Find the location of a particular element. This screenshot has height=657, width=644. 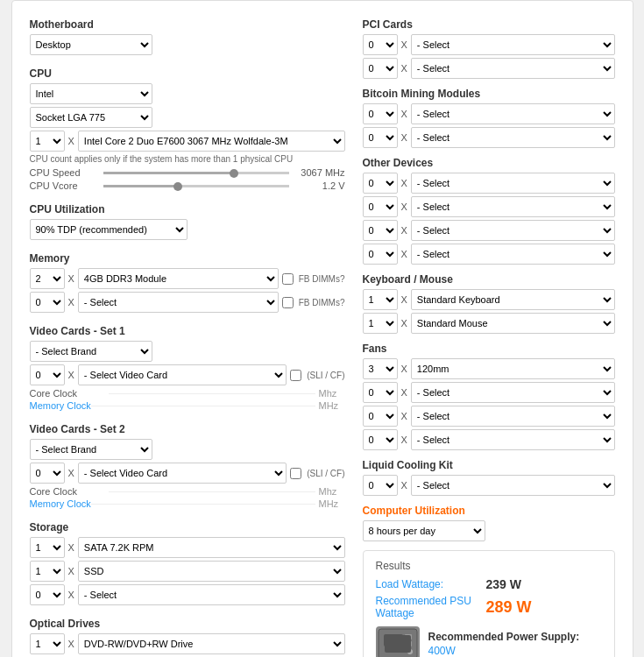

pci-cards-model1-select: - Select is located at coordinates (513, 45).